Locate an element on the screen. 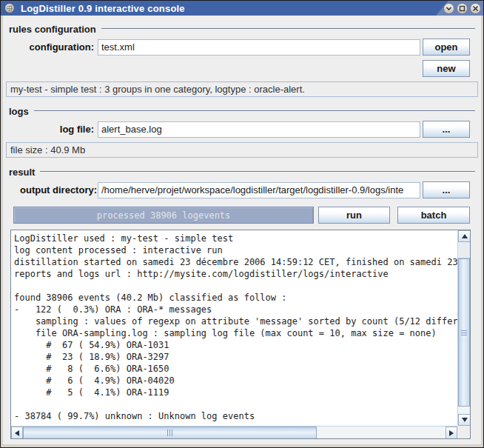 The height and width of the screenshot is (448, 484). new-button: new is located at coordinates (446, 68).